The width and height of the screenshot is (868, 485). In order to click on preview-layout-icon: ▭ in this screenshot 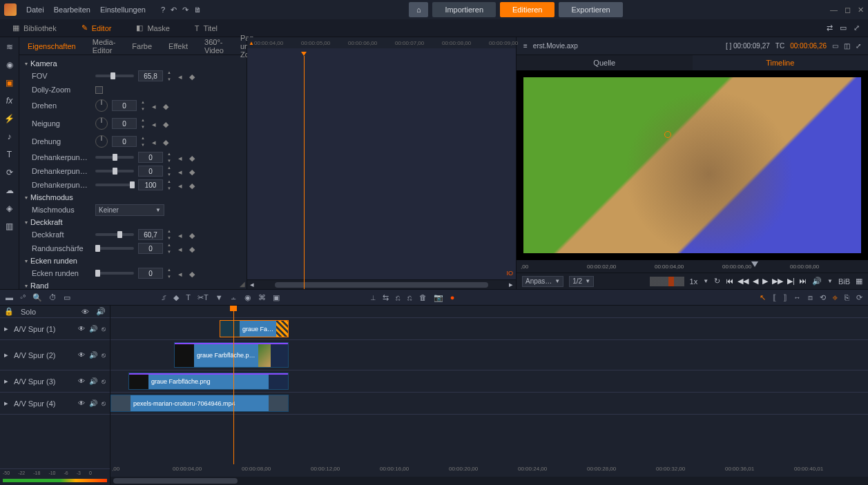, I will do `click(836, 46)`.